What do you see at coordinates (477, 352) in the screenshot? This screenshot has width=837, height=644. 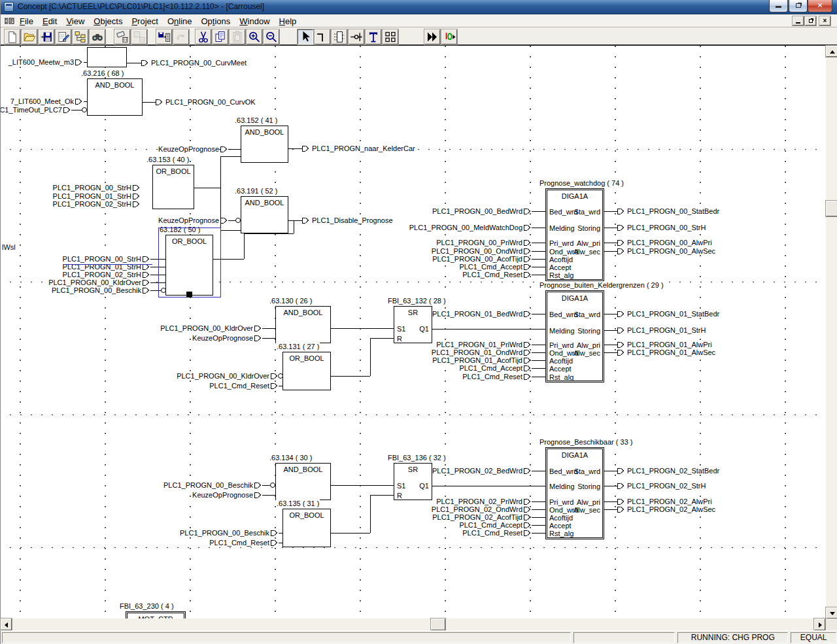 I see `input-variable: PLC1_PROGN_01_OndWrd` at bounding box center [477, 352].